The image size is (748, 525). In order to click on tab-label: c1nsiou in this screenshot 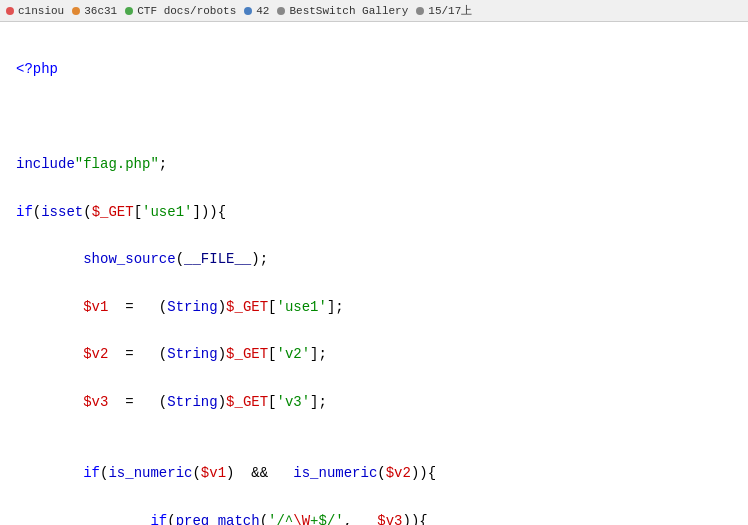, I will do `click(41, 11)`.